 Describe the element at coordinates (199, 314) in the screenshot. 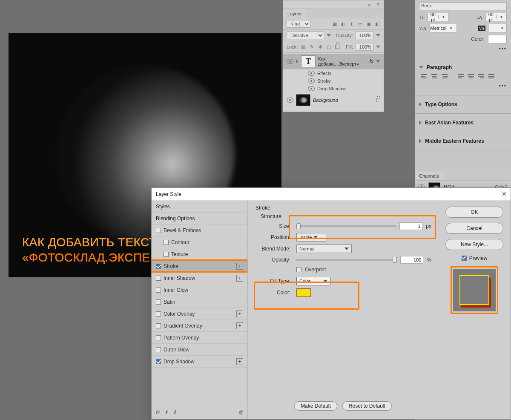

I see `effect-item-color-overlay: Color Overlay+` at that location.